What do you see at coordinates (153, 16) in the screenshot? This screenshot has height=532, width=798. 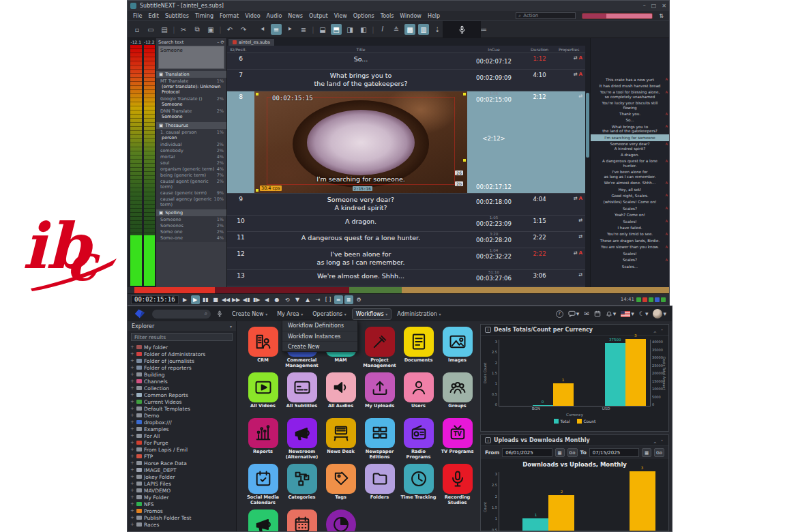 I see `menu-edit: Edit` at bounding box center [153, 16].